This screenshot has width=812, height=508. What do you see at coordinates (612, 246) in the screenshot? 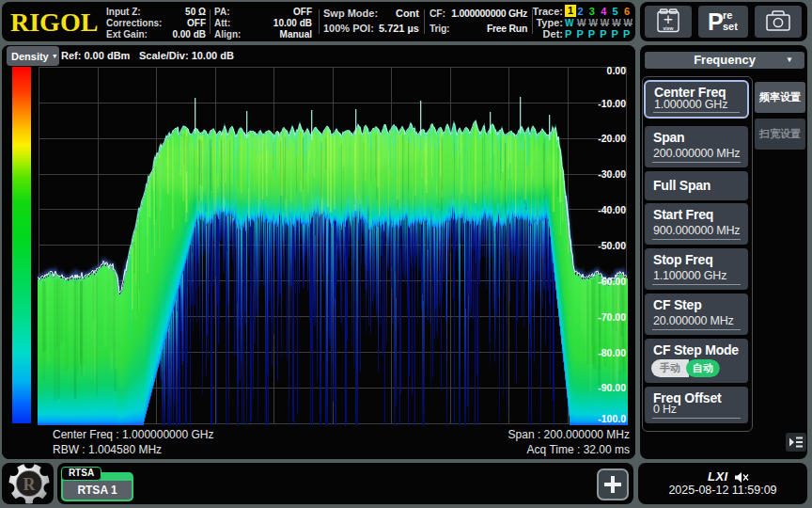
I see `svg-text: -50.00` at bounding box center [612, 246].